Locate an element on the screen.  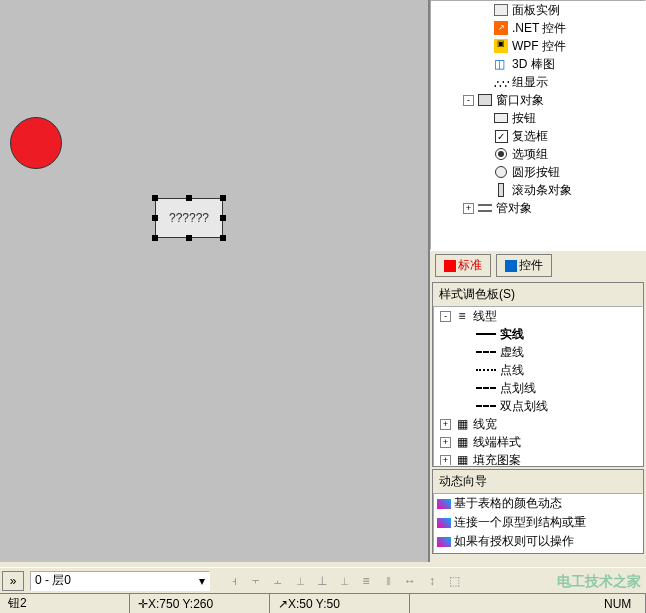
tree-label: 窗口对象 is located at coordinates (520, 100).